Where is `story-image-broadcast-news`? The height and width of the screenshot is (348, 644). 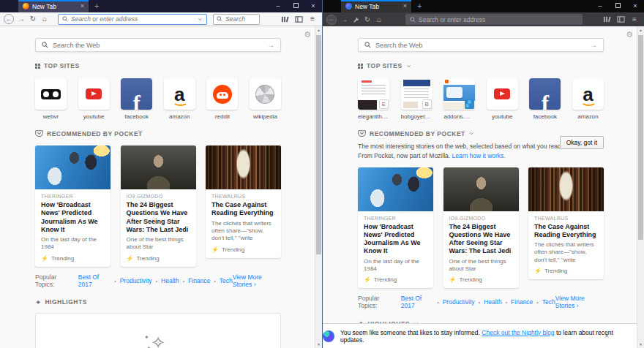
story-image-broadcast-news is located at coordinates (73, 167).